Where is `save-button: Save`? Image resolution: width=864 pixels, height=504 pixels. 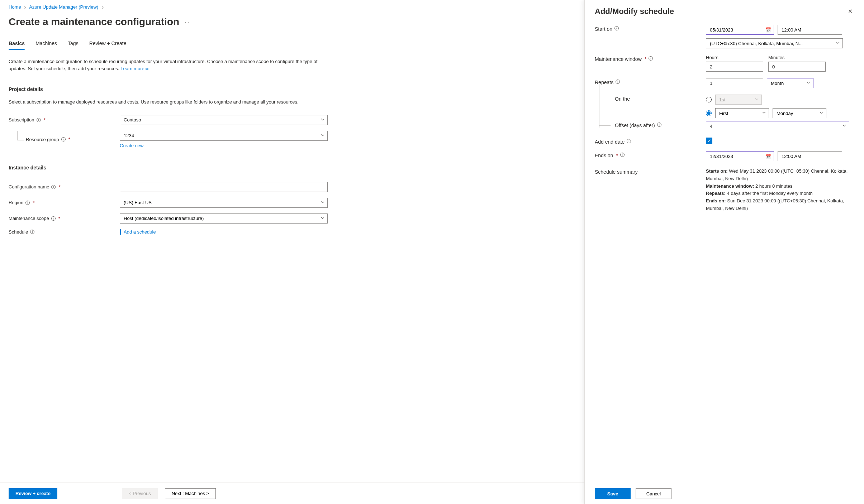 save-button: Save is located at coordinates (613, 494).